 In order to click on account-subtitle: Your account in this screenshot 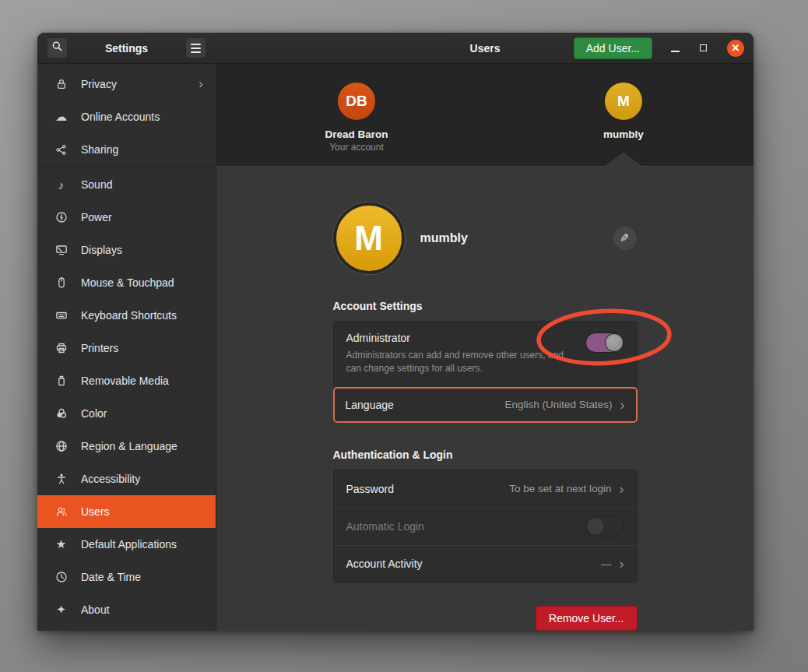, I will do `click(357, 147)`.